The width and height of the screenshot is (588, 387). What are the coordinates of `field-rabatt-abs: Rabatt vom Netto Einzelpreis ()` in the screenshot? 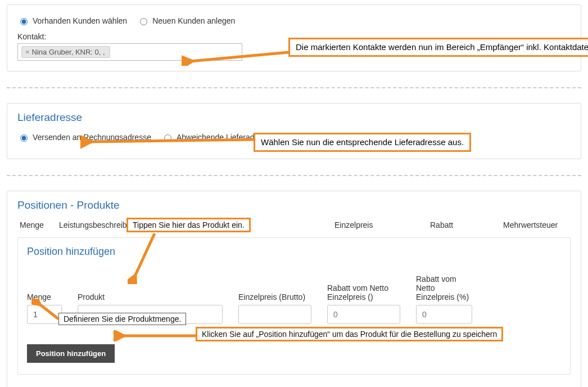 It's located at (364, 304).